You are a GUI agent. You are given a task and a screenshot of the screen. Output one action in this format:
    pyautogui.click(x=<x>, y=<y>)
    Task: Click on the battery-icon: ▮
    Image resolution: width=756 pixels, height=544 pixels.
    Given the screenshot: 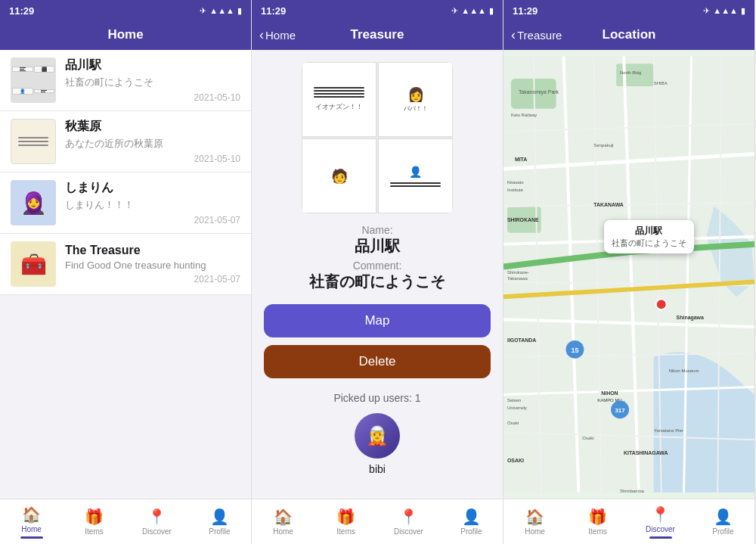 What is the action you would take?
    pyautogui.click(x=240, y=11)
    